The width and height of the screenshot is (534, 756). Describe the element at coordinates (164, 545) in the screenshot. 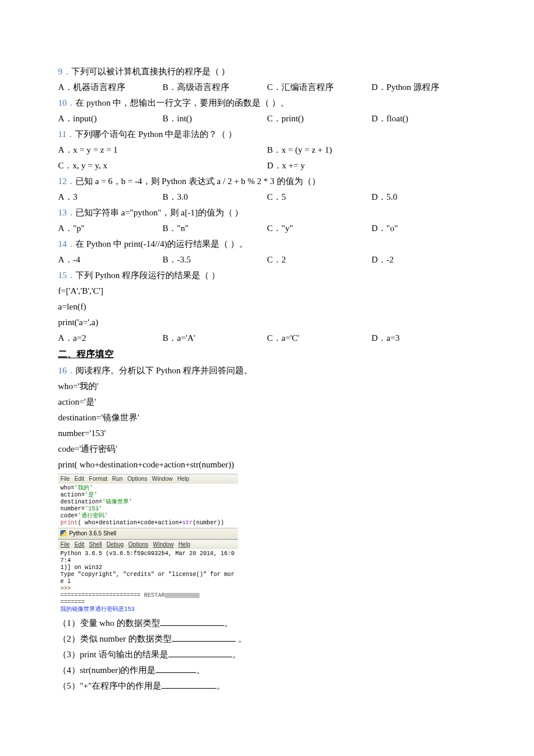

I see `menu2-window: Window` at that location.